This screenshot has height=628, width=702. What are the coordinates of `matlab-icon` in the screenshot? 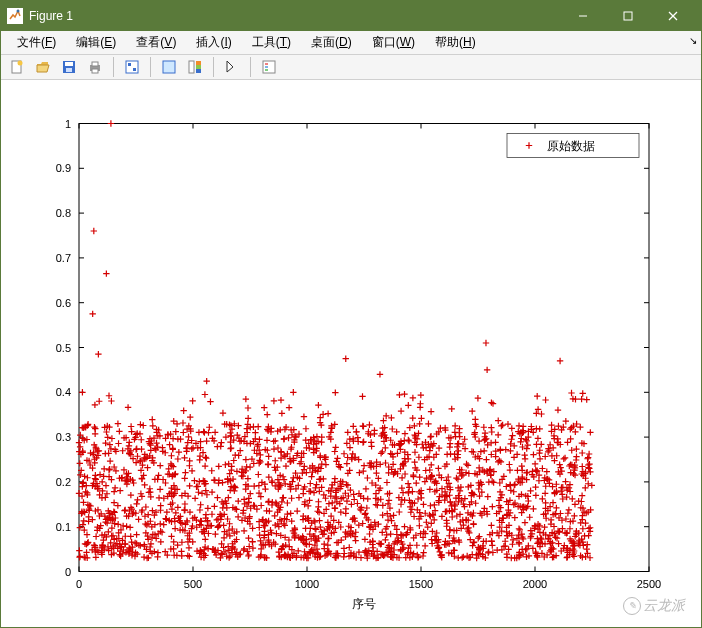 It's located at (15, 16).